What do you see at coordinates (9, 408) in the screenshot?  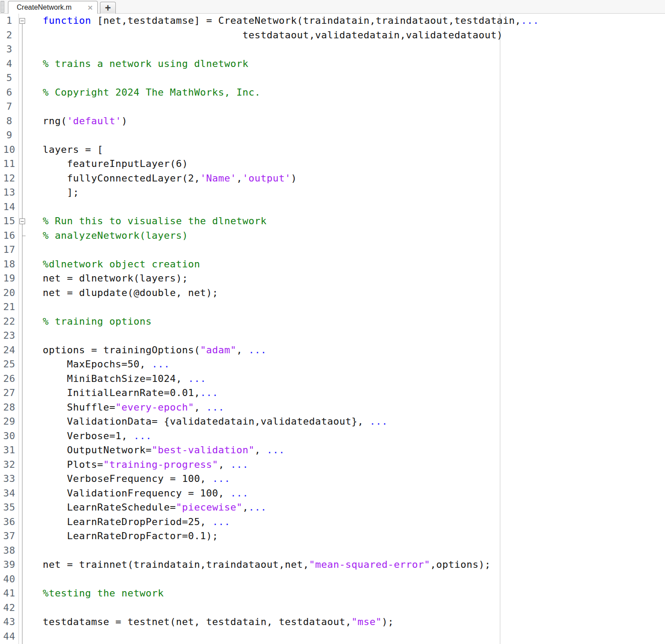 I see `line-number: 28` at bounding box center [9, 408].